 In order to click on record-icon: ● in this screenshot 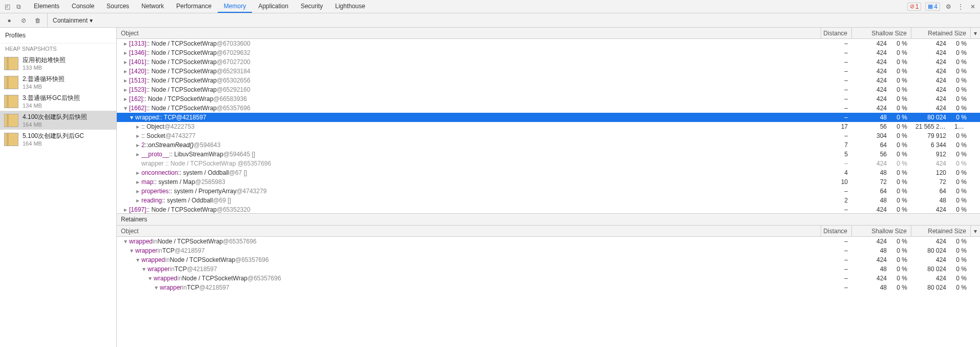, I will do `click(9, 21)`.